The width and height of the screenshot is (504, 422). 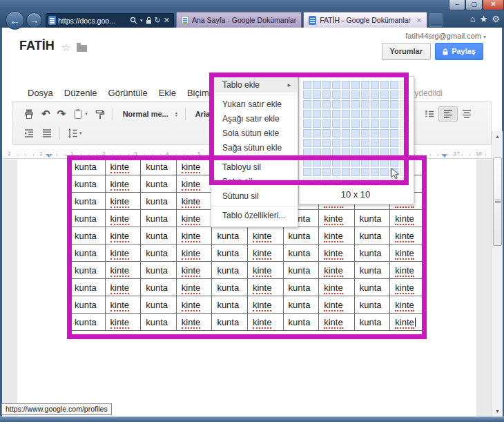 What do you see at coordinates (436, 20) in the screenshot?
I see `new-tab-button` at bounding box center [436, 20].